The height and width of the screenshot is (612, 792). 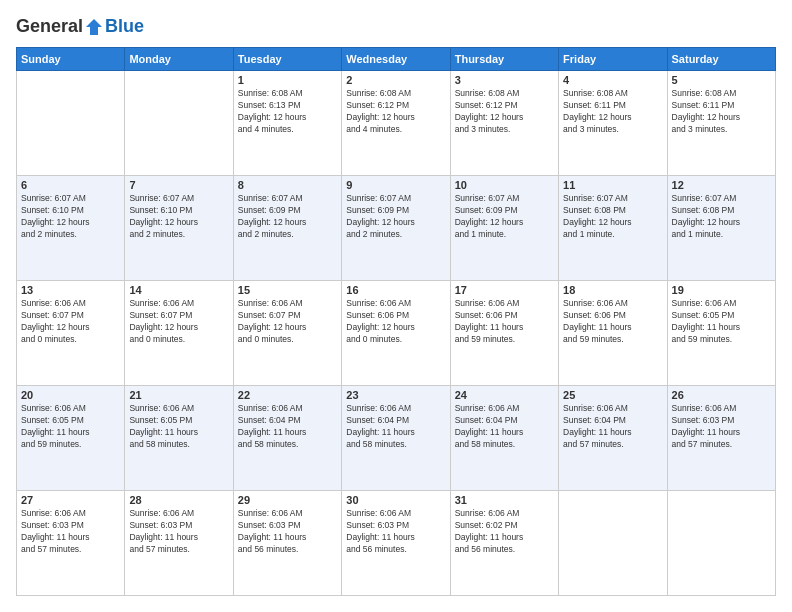 What do you see at coordinates (396, 395) in the screenshot?
I see `day-number: 23` at bounding box center [396, 395].